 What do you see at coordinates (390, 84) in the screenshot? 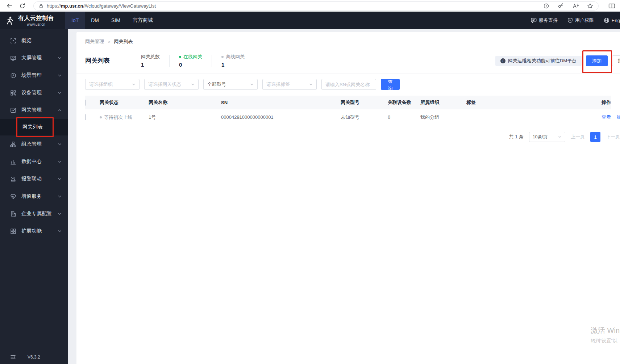
I see `query-button: 查询` at bounding box center [390, 84].